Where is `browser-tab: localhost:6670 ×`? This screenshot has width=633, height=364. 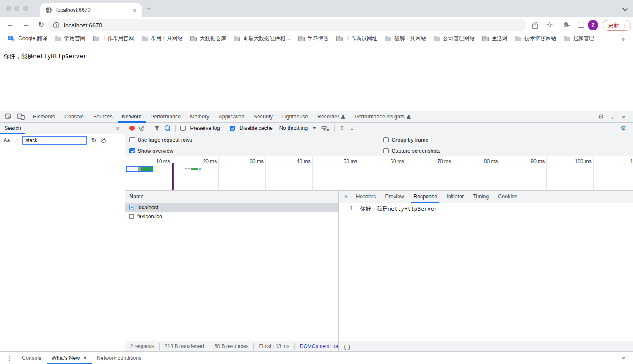 browser-tab: localhost:6670 × is located at coordinates (91, 10).